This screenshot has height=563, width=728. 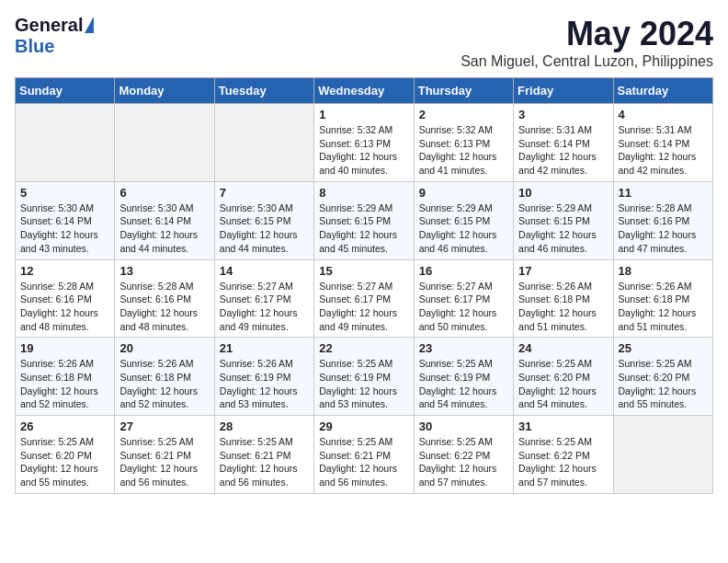 What do you see at coordinates (563, 221) in the screenshot?
I see `calendar-cell: 10Sunrise: 5:29 AM Sunset: 6:15 PM Dayli…` at bounding box center [563, 221].